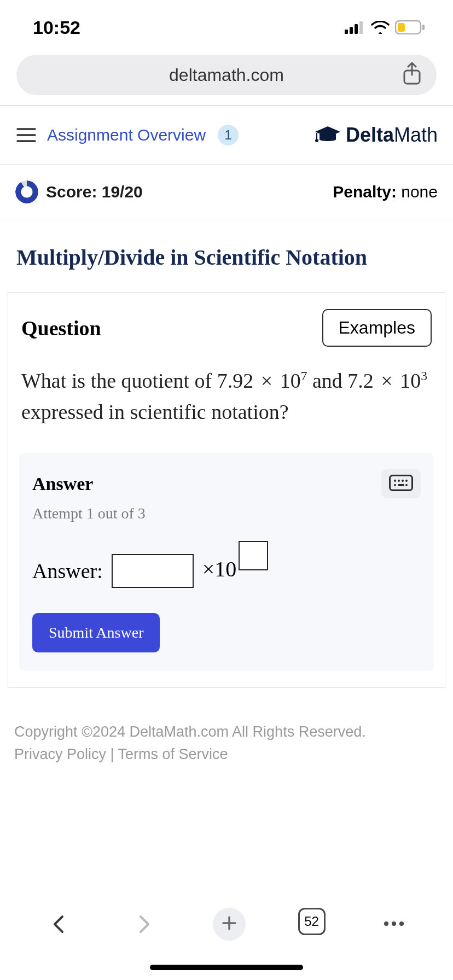  I want to click on penalty-text: Penalty: none, so click(385, 192).